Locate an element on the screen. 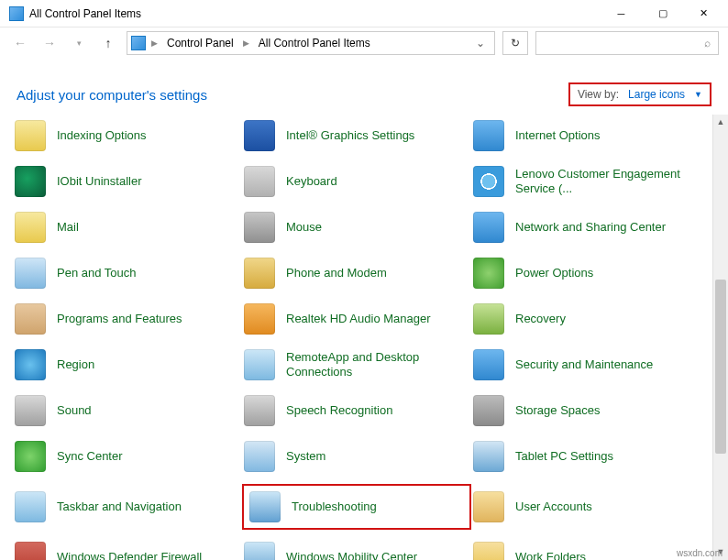 The image size is (728, 560). speech-icon is located at coordinates (259, 411).